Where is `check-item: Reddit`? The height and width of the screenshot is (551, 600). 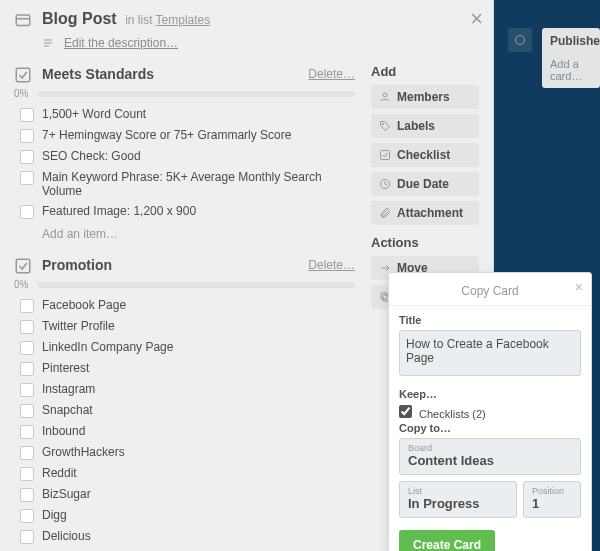
check-item: Reddit is located at coordinates (184, 474).